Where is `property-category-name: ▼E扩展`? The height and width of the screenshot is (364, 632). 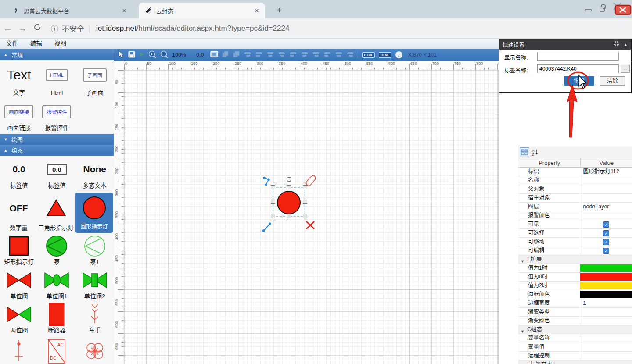 property-category-name: ▼E扩展 is located at coordinates (575, 260).